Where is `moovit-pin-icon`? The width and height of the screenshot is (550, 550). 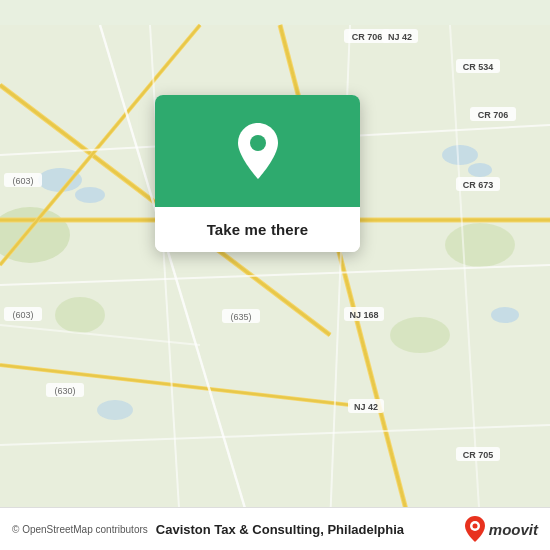
moovit-pin-icon is located at coordinates (475, 529).